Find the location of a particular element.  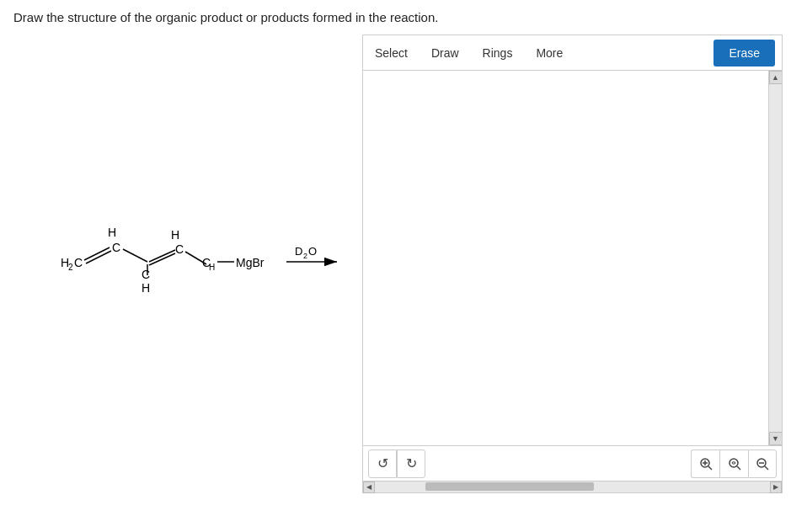

scroll-up-arrow: ▲ is located at coordinates (776, 77).